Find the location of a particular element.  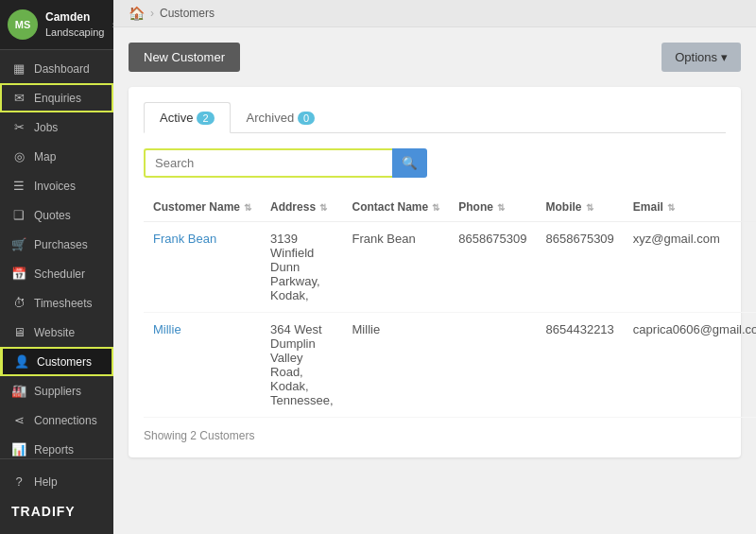

address-cell: 3139 Winfield Dunn Parkway, Kodak, is located at coordinates (302, 267).